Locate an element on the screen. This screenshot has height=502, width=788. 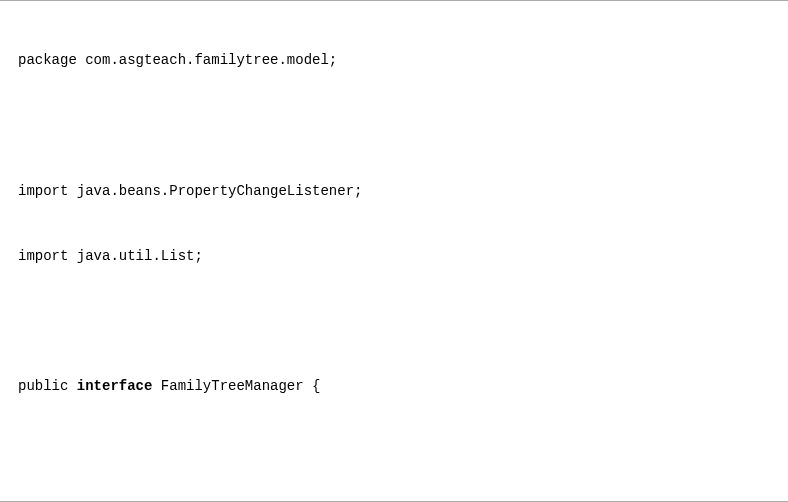
keyword-public: public is located at coordinates (48, 386).